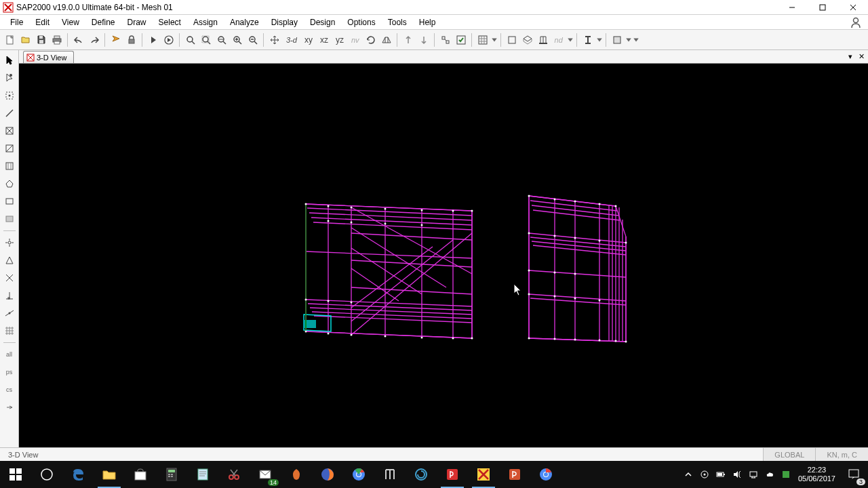 The height and width of the screenshot is (488, 868). Describe the element at coordinates (296, 474) in the screenshot. I see `taskbar-app1` at that location.